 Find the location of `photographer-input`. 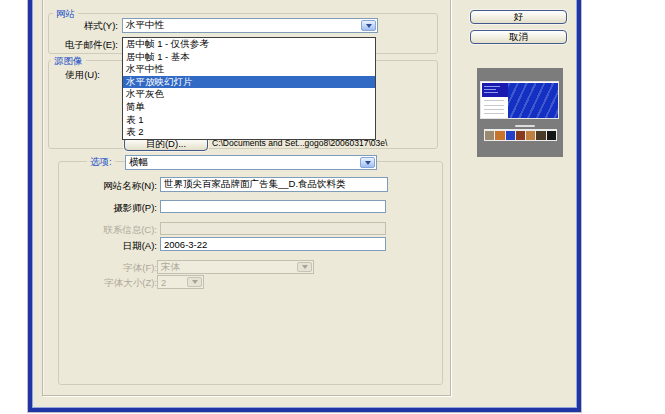

photographer-input is located at coordinates (273, 206).